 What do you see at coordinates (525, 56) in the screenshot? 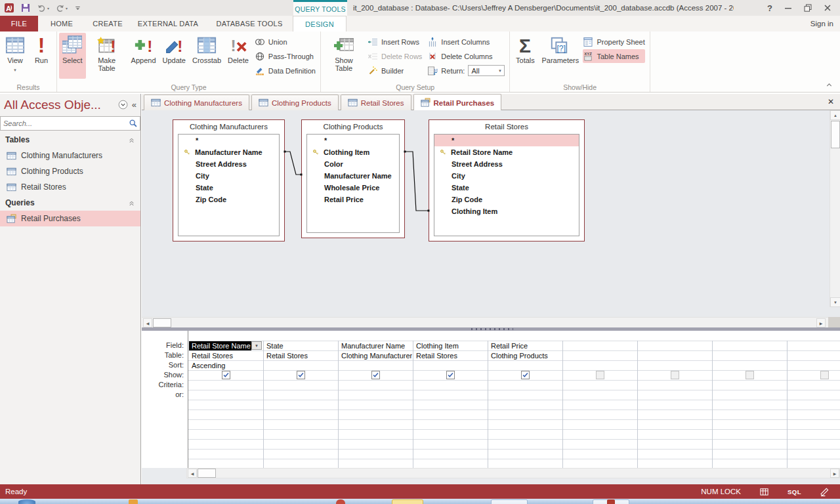
I see `totals-button: ΣTotals` at bounding box center [525, 56].